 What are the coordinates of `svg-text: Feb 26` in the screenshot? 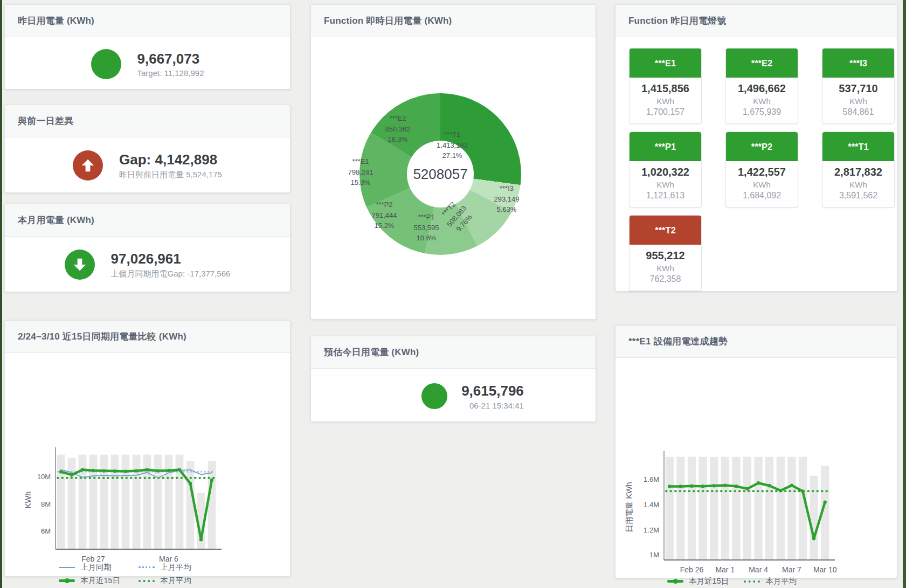 It's located at (692, 570).